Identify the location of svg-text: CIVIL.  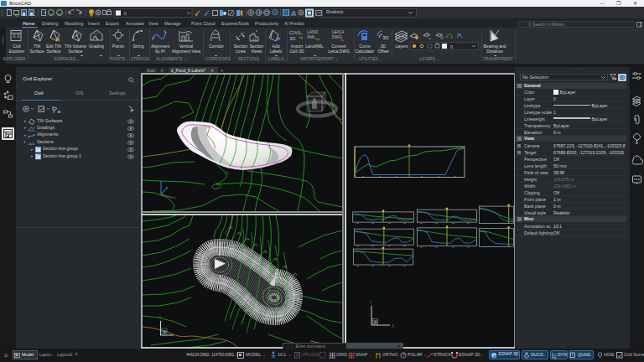
(296, 33).